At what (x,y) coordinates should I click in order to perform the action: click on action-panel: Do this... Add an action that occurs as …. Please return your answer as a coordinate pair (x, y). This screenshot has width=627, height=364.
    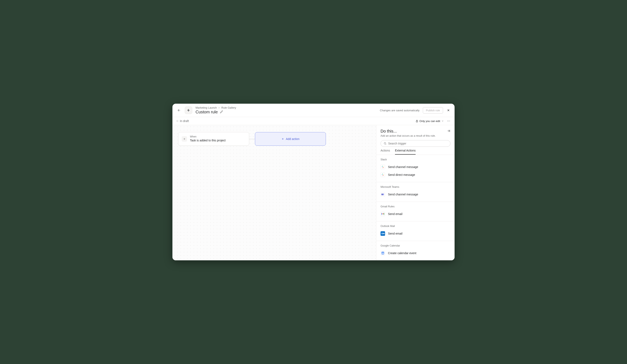
    Looking at the image, I should click on (416, 193).